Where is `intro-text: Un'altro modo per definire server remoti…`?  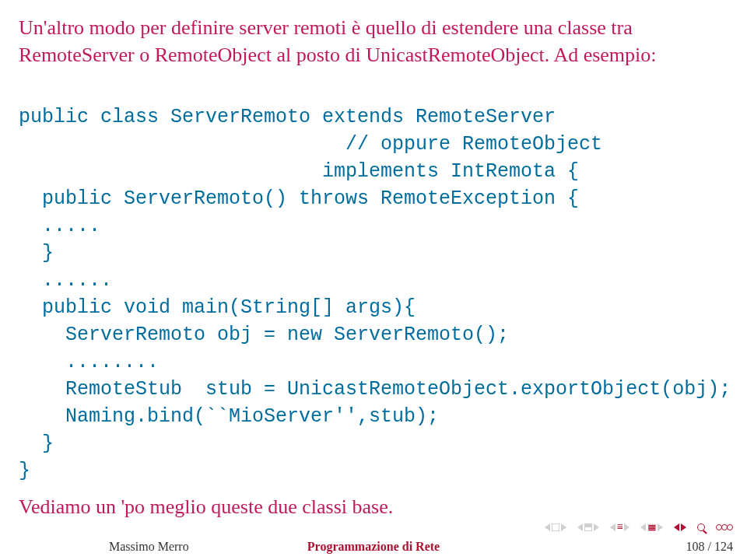 intro-text: Un'altro modo per definire server remoti… is located at coordinates (374, 41).